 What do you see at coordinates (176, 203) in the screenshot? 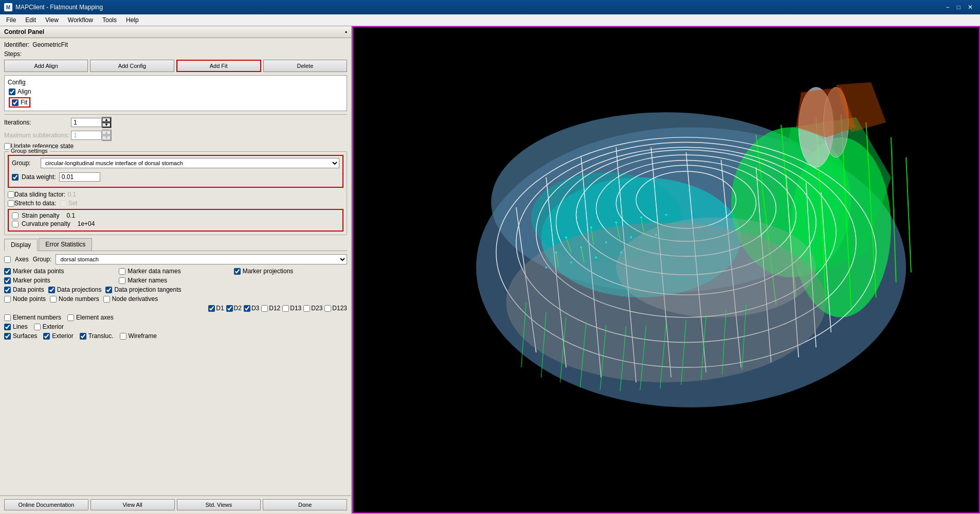
I see `stretch-to-data-row: Stretch to data: Set` at bounding box center [176, 203].